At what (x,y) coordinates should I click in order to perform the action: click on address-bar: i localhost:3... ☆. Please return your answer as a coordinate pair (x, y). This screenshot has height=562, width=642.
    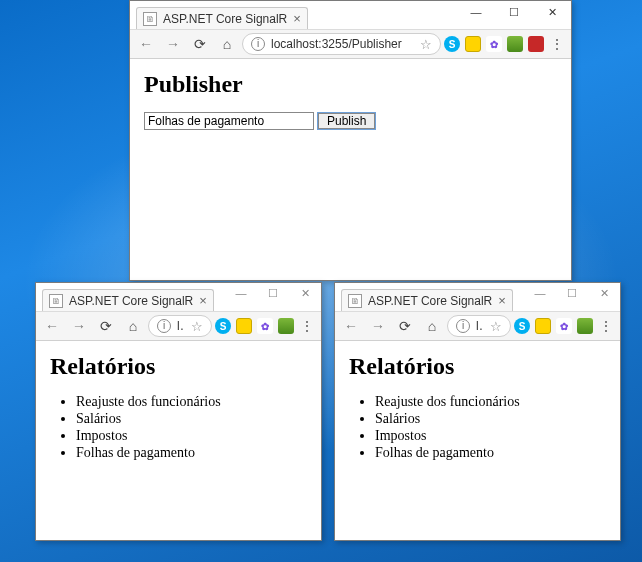
    Looking at the image, I should click on (180, 326).